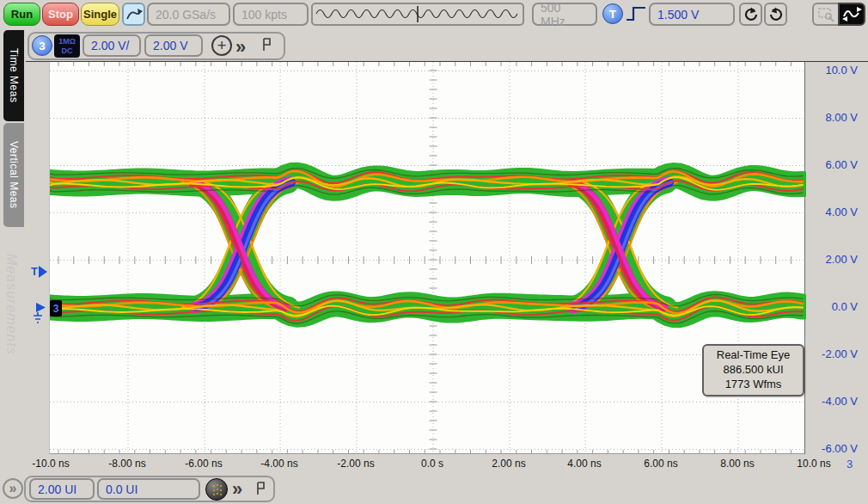  Describe the element at coordinates (43, 272) in the screenshot. I see `trigger-arrow-icon` at that location.